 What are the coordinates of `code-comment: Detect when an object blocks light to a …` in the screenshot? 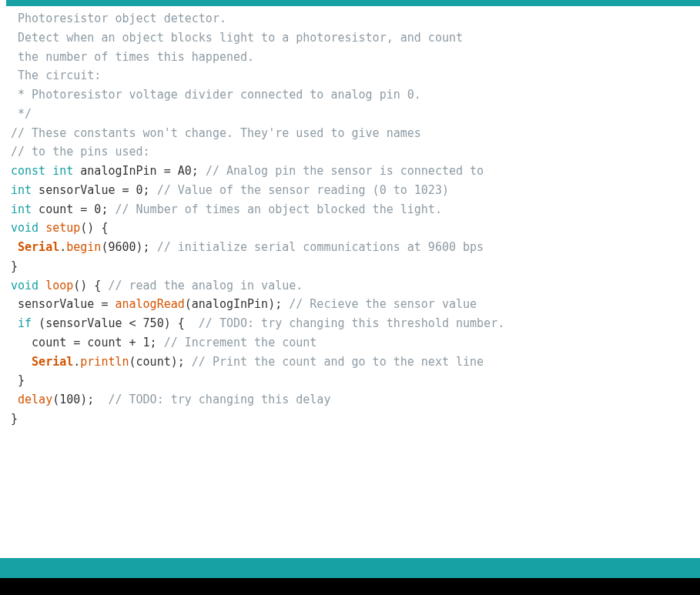 It's located at (237, 38).